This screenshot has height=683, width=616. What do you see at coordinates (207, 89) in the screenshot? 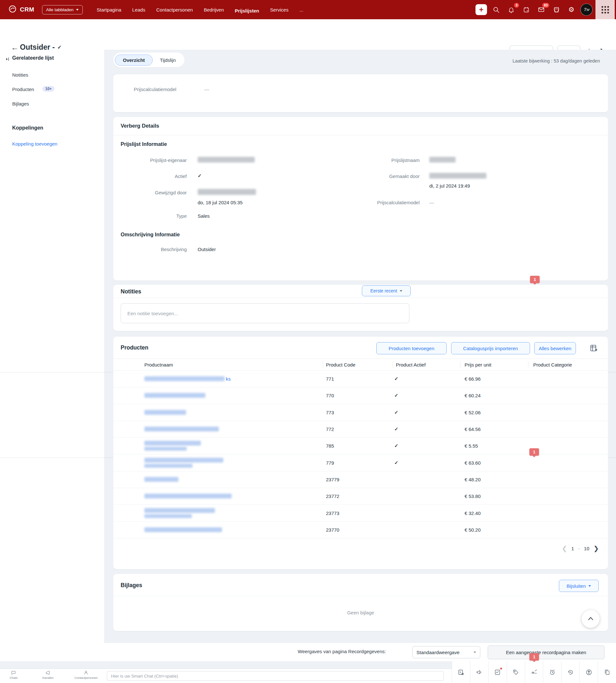
I see `summary-pricing-model-value: —` at bounding box center [207, 89].